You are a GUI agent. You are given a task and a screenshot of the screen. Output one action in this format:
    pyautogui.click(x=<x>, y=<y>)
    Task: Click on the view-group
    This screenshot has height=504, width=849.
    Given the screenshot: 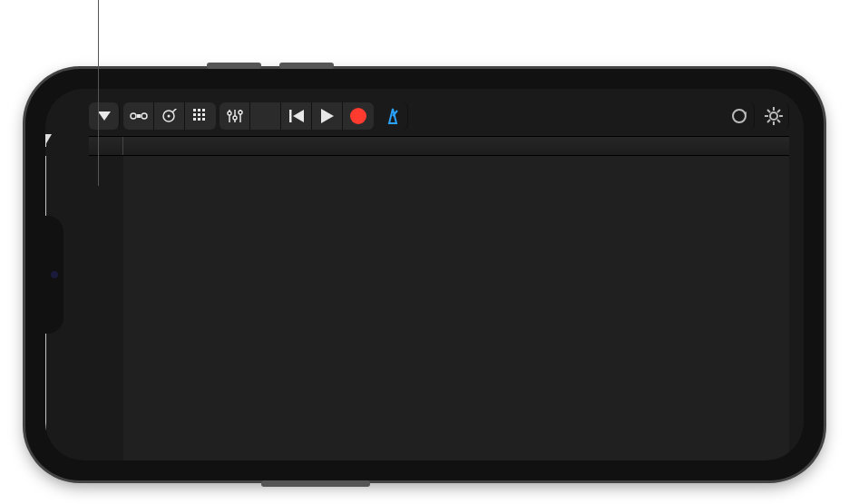 What is the action you would take?
    pyautogui.click(x=170, y=116)
    